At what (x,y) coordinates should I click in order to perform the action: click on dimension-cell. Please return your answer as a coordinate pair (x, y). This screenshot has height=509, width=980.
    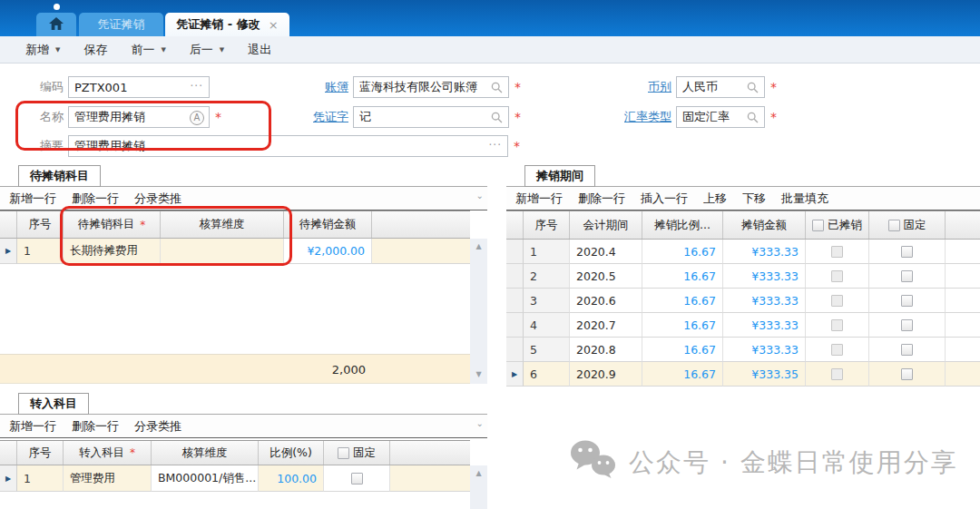
    Looking at the image, I should click on (222, 251).